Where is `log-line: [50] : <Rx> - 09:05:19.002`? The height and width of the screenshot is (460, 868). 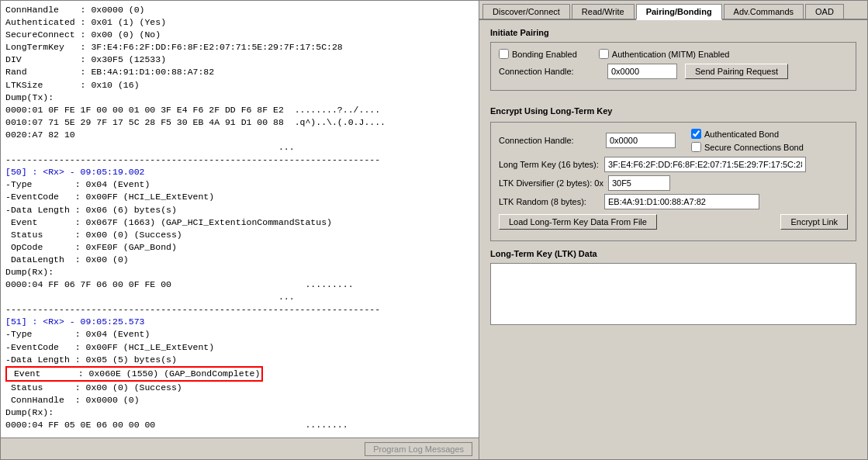
log-line: [50] : <Rx> - 09:05:19.002 is located at coordinates (240, 172).